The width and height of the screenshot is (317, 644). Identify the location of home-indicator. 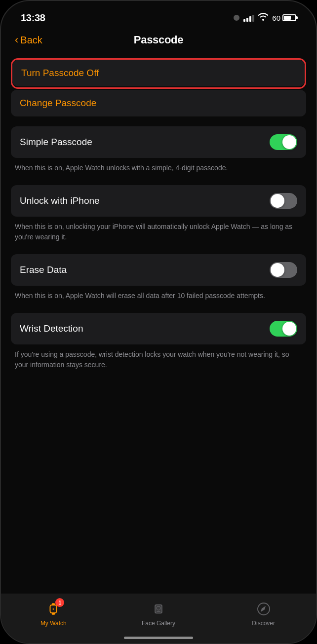
(158, 638).